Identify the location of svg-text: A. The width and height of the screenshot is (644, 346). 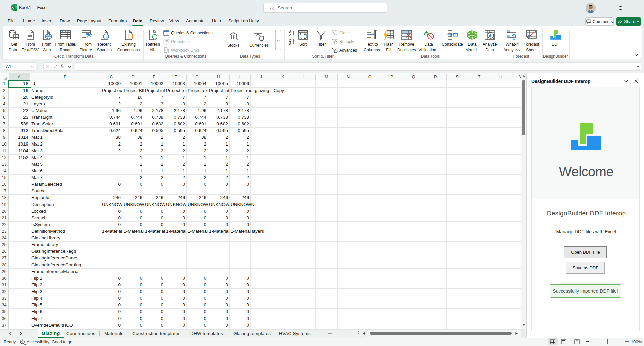
(301, 38).